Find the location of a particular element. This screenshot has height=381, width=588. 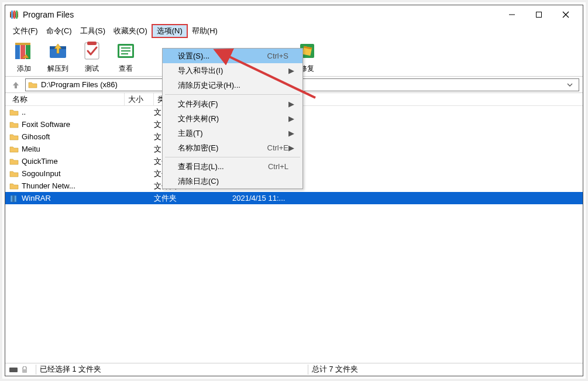

file-name: SogouInput is located at coordinates (72, 173).